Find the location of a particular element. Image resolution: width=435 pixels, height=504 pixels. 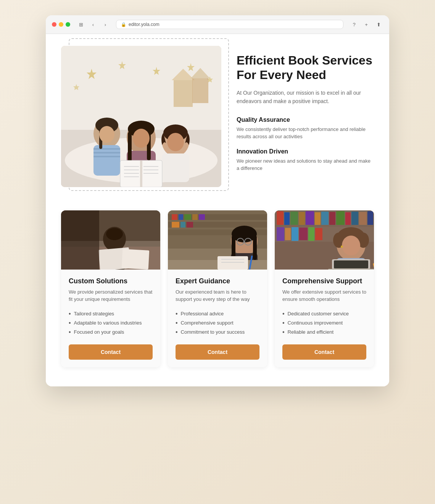

contact-button-1: Contact is located at coordinates (111, 352).